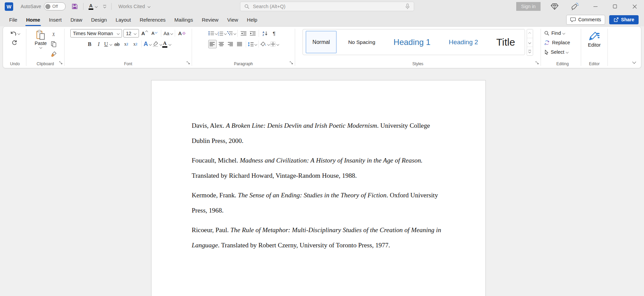  What do you see at coordinates (168, 33) in the screenshot?
I see `change-case-button: Aa` at bounding box center [168, 33].